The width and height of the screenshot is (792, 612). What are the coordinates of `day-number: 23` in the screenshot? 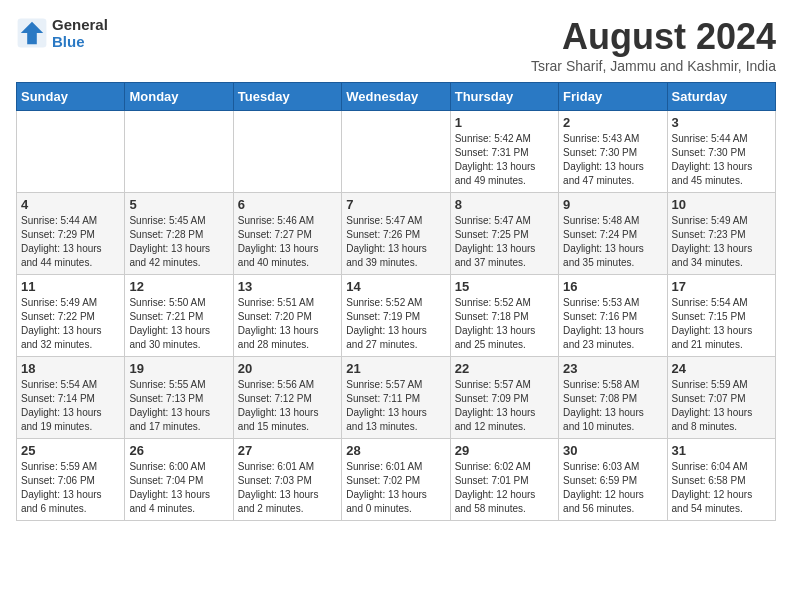 It's located at (612, 368).